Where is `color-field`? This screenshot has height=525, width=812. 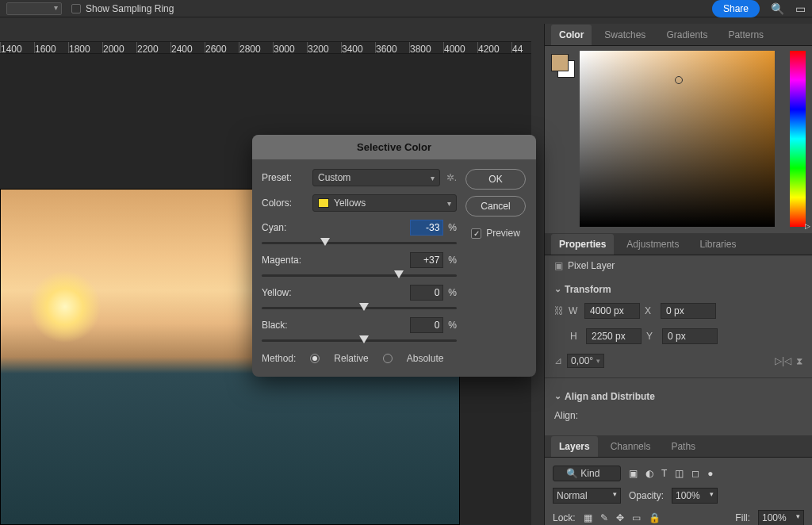 color-field is located at coordinates (677, 139).